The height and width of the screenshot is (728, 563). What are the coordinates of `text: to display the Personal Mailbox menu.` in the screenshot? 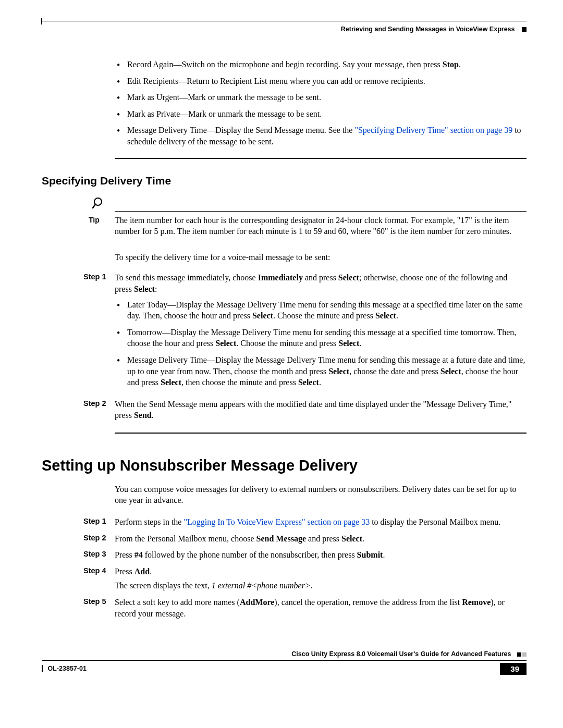 It's located at (435, 522).